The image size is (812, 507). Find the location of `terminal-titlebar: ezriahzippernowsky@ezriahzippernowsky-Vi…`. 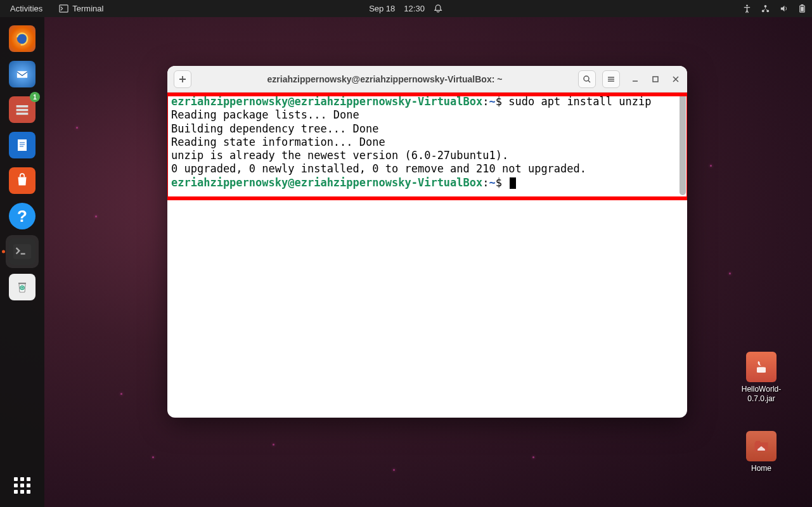

terminal-titlebar: ezriahzippernowsky@ezriahzippernowsky-Vi… is located at coordinates (427, 79).